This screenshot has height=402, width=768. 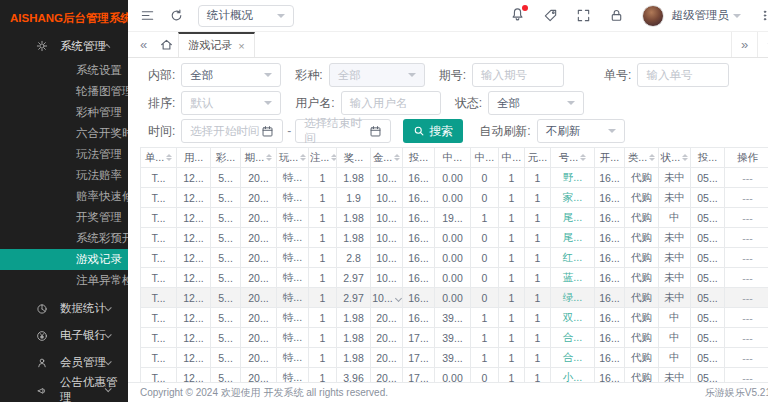 I want to click on column-header: 投..., so click(x=708, y=158).